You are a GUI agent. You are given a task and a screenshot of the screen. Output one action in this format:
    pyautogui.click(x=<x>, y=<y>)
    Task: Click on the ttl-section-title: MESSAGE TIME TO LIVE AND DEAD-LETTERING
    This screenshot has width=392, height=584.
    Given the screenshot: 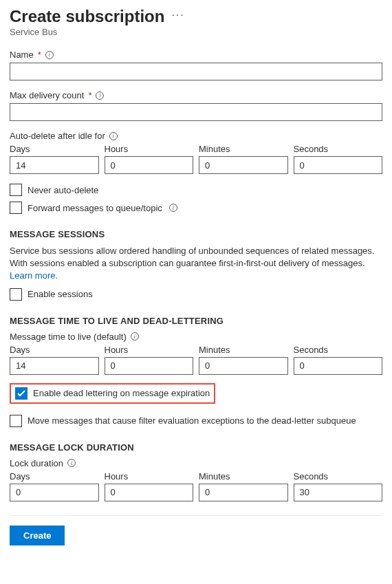 What is the action you would take?
    pyautogui.click(x=196, y=321)
    